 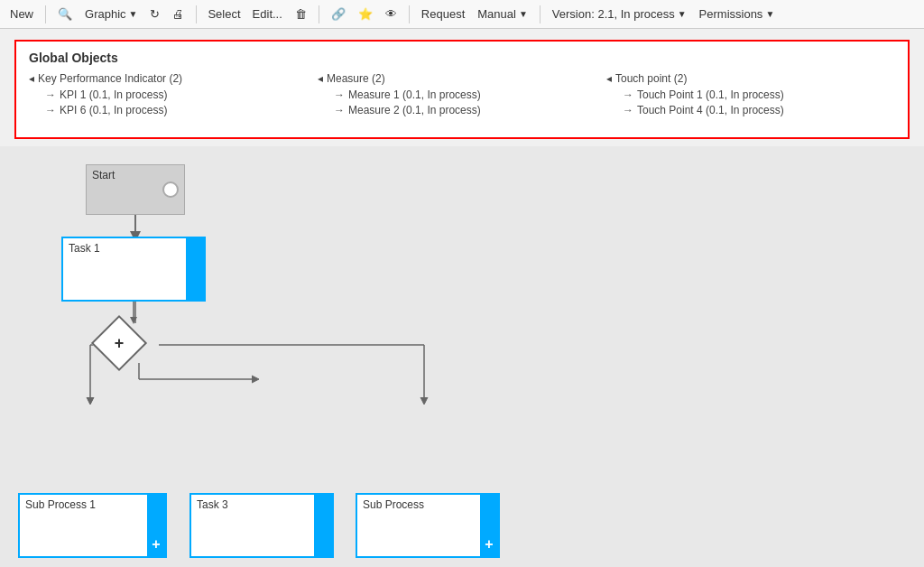 I want to click on version-button: Version: 2.1, In process ▼, so click(x=619, y=14).